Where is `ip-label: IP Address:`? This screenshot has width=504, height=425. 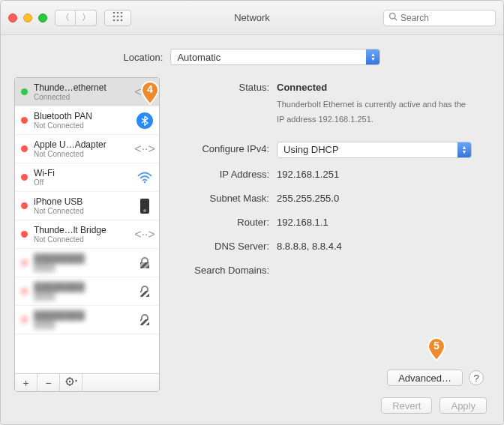
ip-label: IP Address: is located at coordinates (224, 175).